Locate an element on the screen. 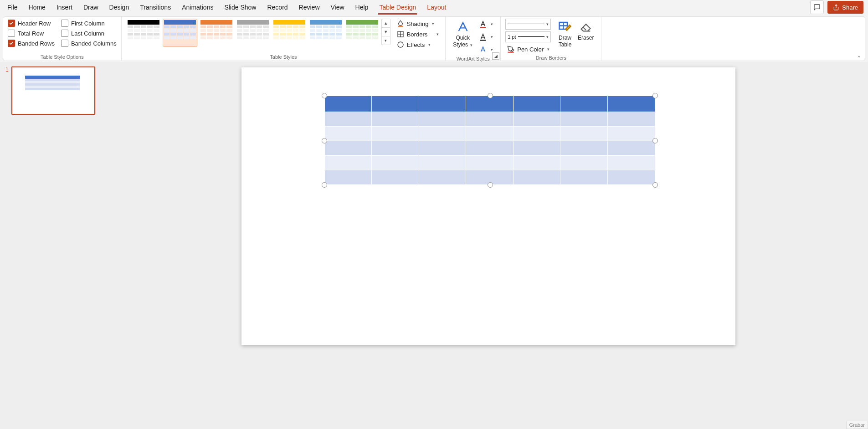 Image resolution: width=868 pixels, height=429 pixels. tab-view: View is located at coordinates (338, 7).